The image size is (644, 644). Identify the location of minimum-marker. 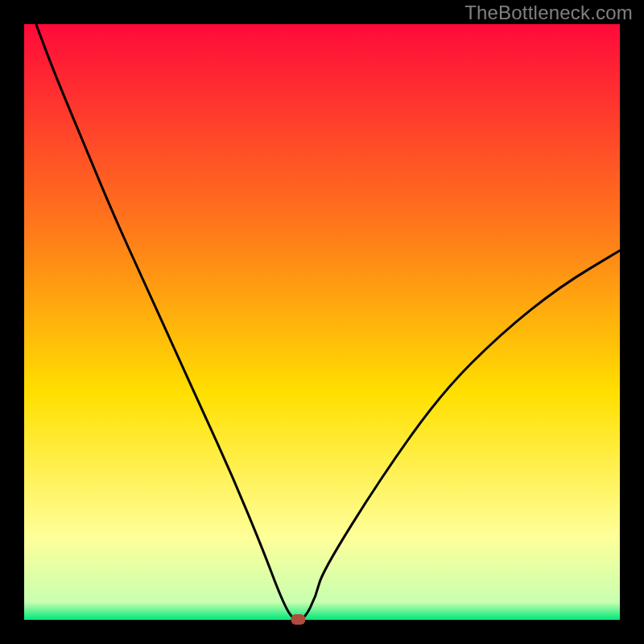
(298, 620).